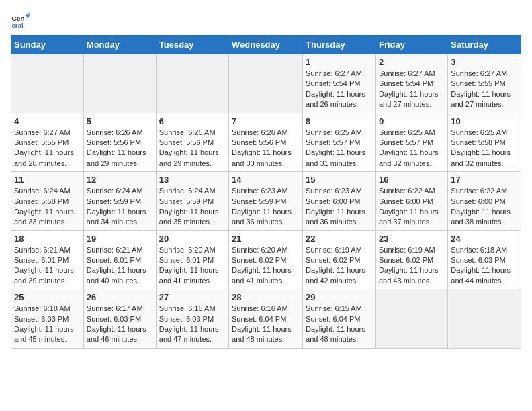  Describe the element at coordinates (192, 319) in the screenshot. I see `calendar-cell: 27Sunrise: 6:16 AM Sunset: 6:03 PM Dayli…` at that location.